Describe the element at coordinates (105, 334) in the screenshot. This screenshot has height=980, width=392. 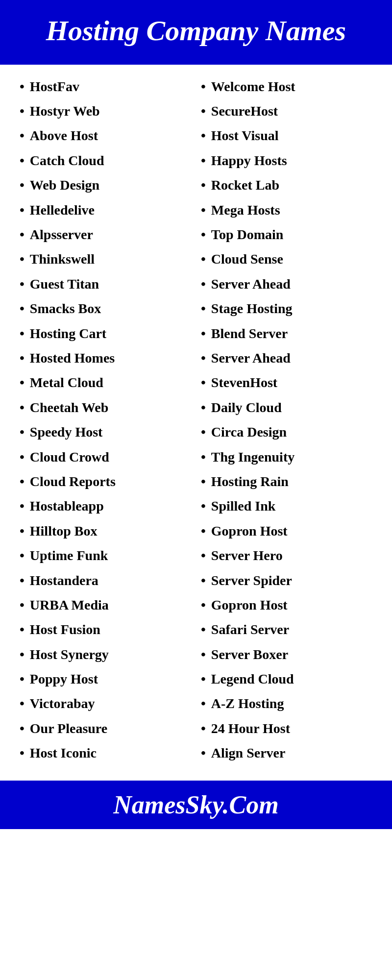
I see `list-item: Hosting Cart` at that location.